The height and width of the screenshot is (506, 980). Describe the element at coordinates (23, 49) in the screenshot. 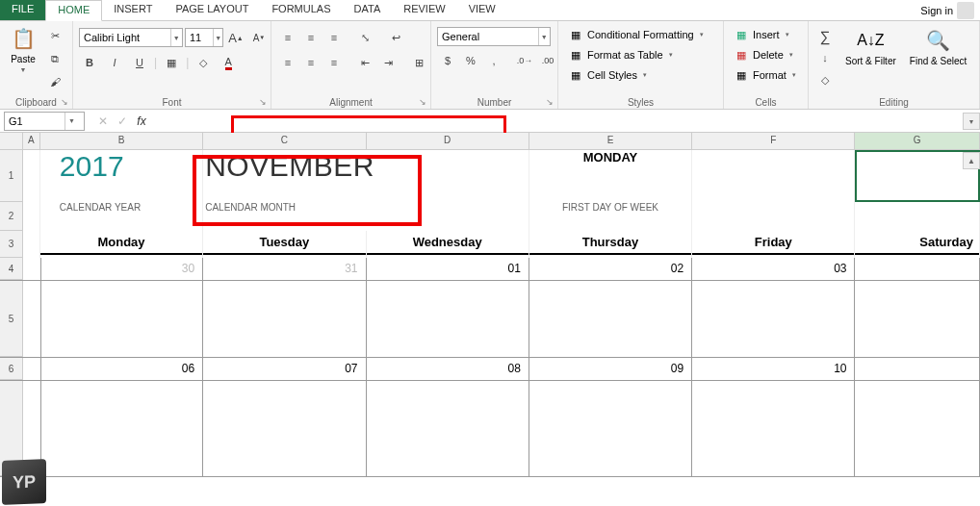

I see `paste-button: 📋 Paste ▼` at that location.